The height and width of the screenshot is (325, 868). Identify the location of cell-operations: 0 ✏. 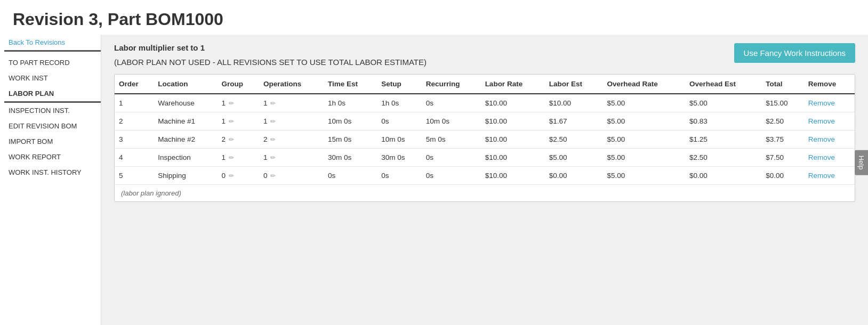
(291, 176).